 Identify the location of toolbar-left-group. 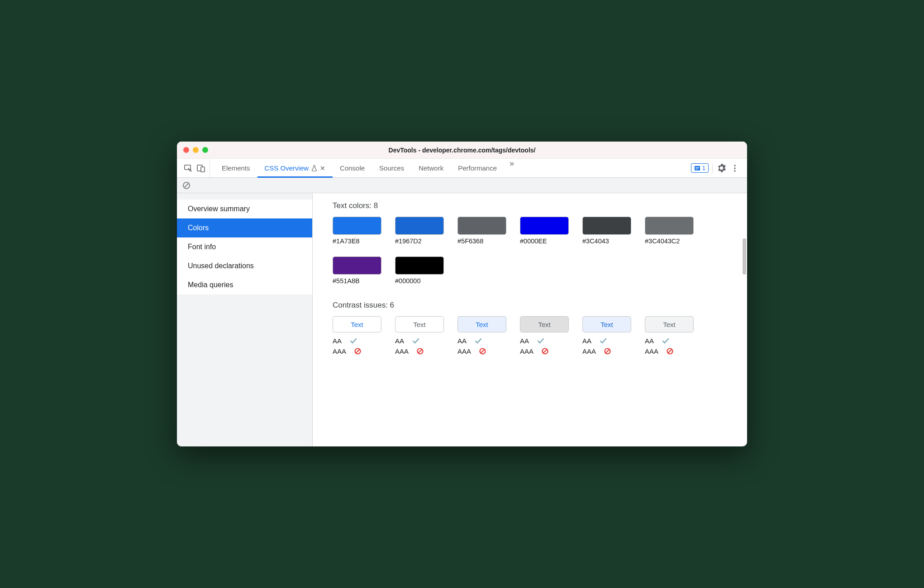
(195, 168).